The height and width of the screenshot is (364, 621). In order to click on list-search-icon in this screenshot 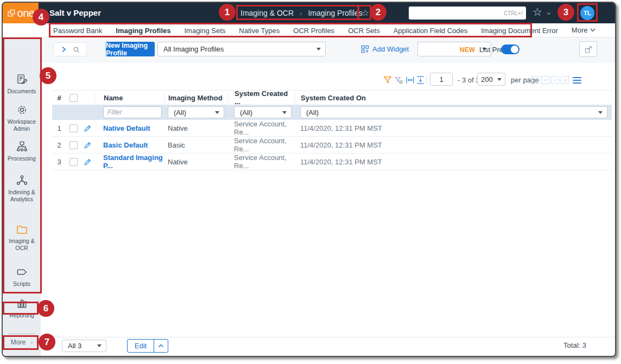, I will do `click(76, 50)`.